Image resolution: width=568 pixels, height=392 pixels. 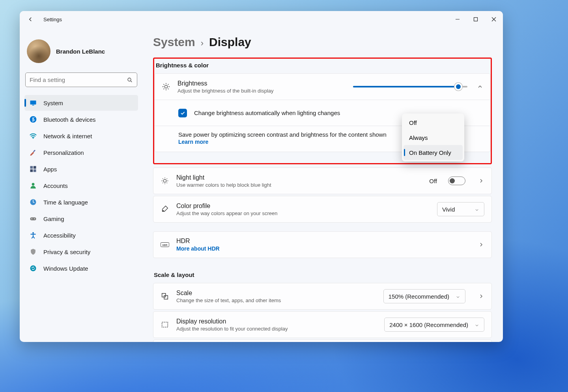 I want to click on orientation-card: Display orientation Landscape, so click(x=323, y=341).